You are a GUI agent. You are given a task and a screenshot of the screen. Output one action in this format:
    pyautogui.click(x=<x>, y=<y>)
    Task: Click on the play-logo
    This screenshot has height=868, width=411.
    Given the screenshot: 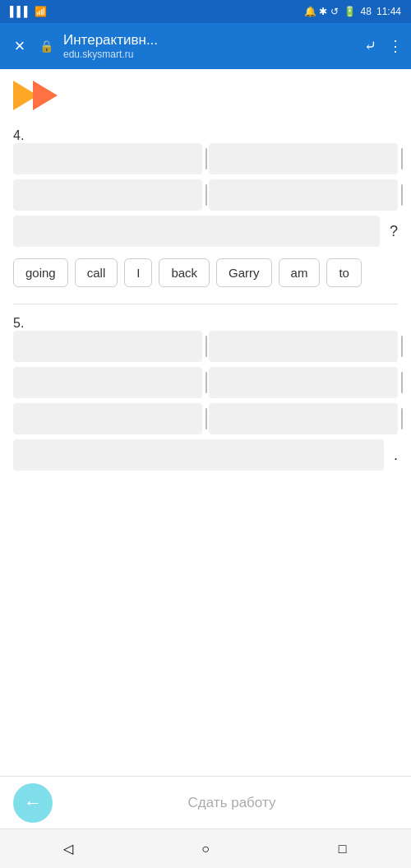 What is the action you would take?
    pyautogui.click(x=206, y=97)
    